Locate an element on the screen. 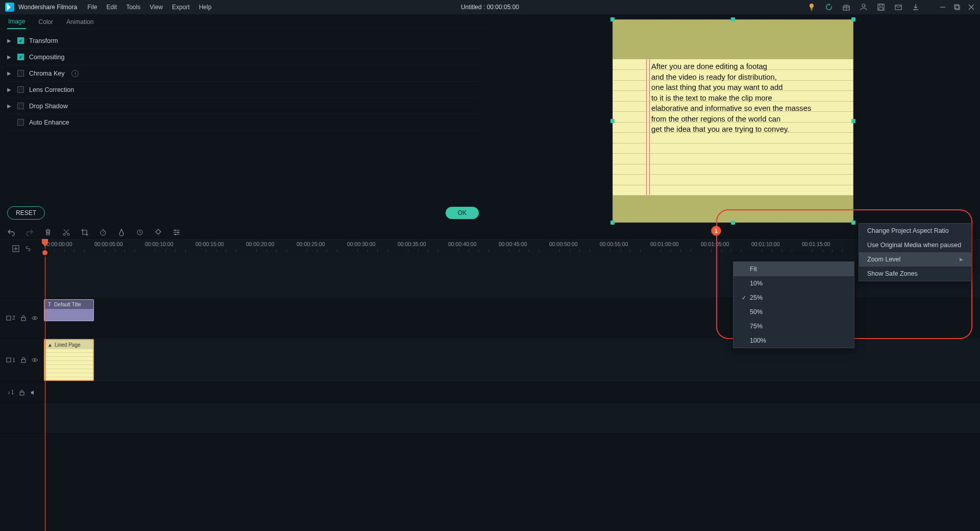  user-icon is located at coordinates (864, 7).